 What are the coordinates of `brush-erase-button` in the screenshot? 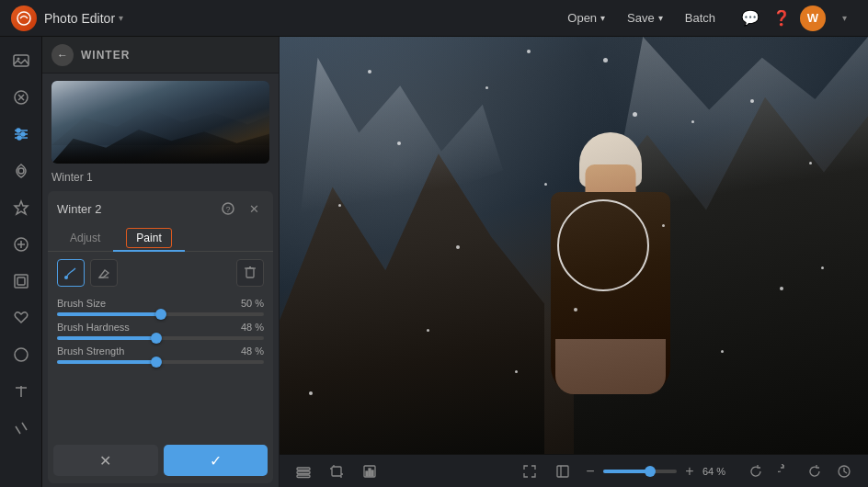 It's located at (104, 273).